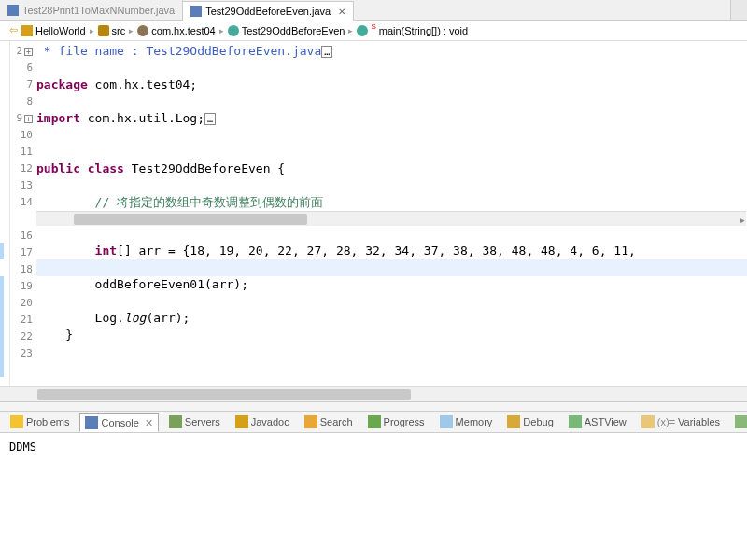 The width and height of the screenshot is (747, 560). Describe the element at coordinates (48, 422) in the screenshot. I see `tab-label: Problems` at that location.